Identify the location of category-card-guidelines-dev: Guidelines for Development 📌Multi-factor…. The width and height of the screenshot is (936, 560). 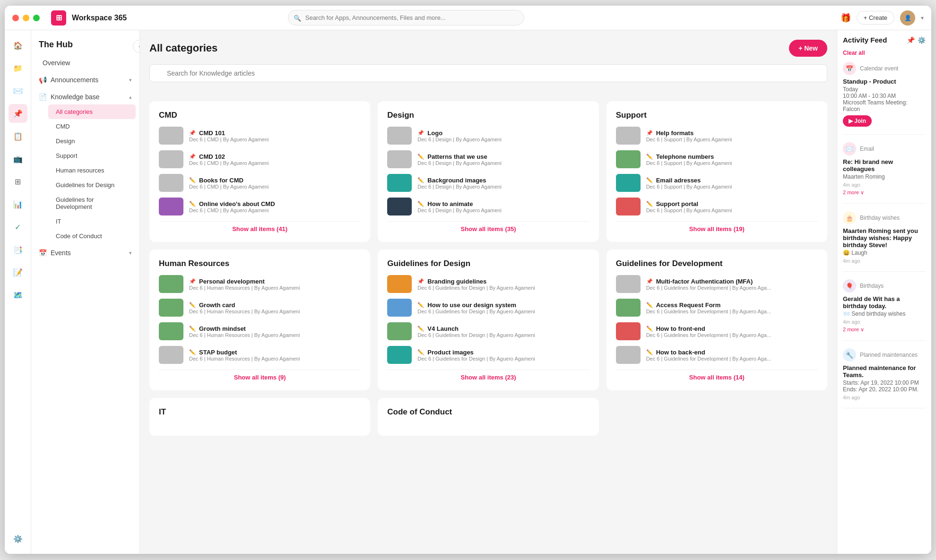
(717, 320).